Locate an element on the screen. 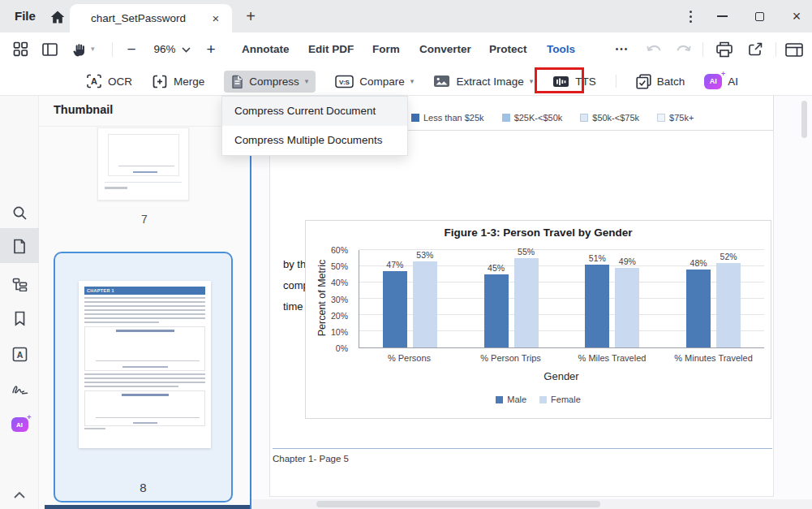 The height and width of the screenshot is (509, 812). window-maximize-button is located at coordinates (759, 16).